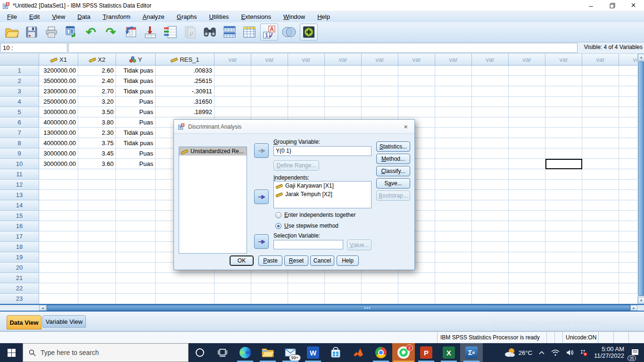  I want to click on cell: 3500000.00, so click(58, 81).